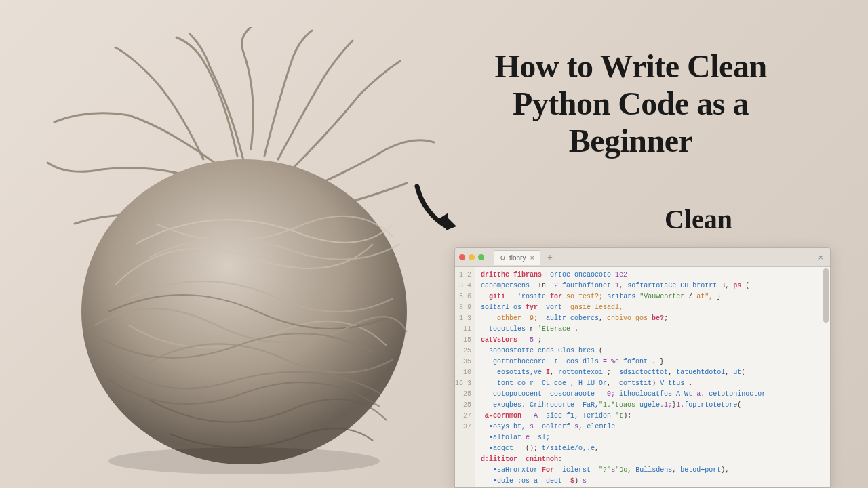 The height and width of the screenshot is (488, 868). What do you see at coordinates (643, 258) in the screenshot?
I see `editor-tabbar: ↻ tlonry × + ×` at bounding box center [643, 258].